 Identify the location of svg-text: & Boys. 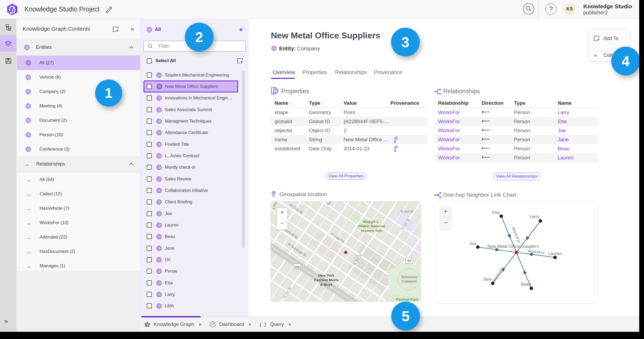
(327, 285).